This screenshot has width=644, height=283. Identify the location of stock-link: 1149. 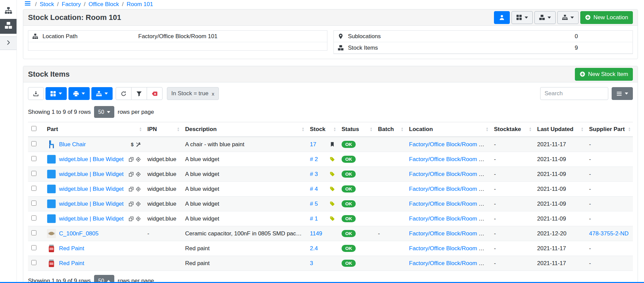
(316, 234).